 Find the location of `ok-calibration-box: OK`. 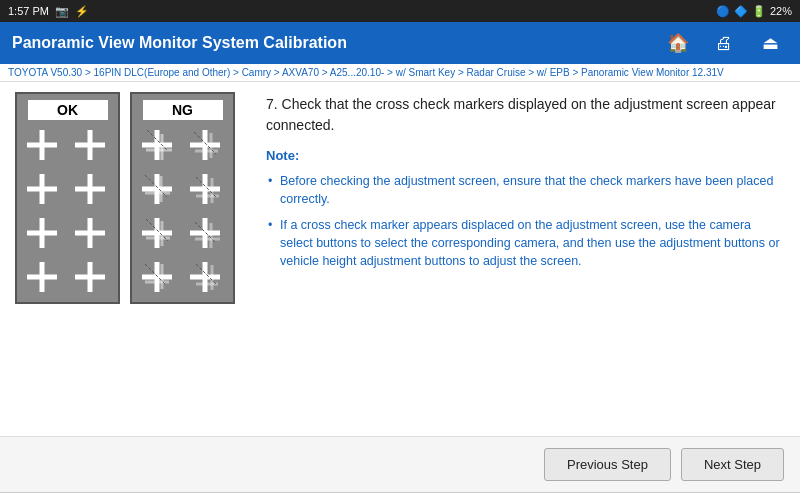

ok-calibration-box: OK is located at coordinates (68, 198).